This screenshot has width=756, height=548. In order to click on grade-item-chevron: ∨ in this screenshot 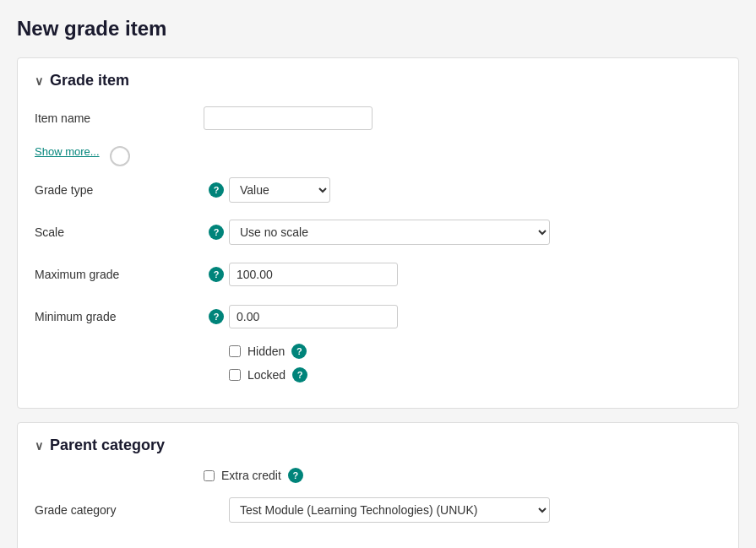, I will do `click(39, 81)`.